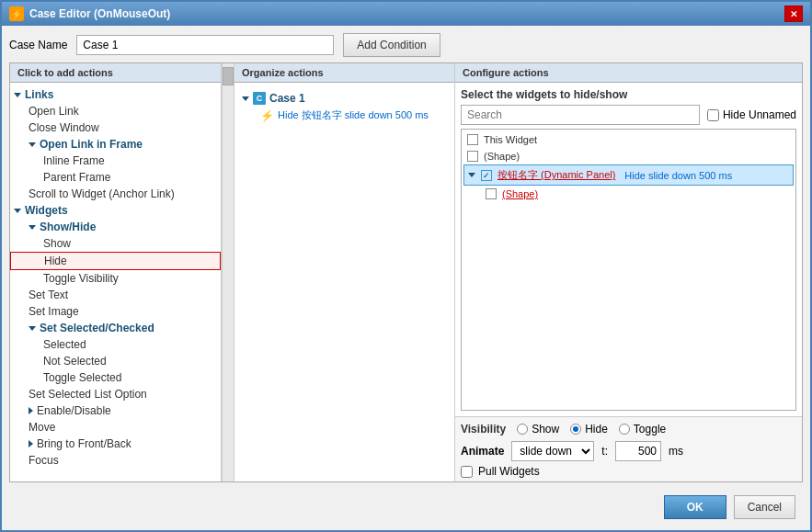 This screenshot has width=812, height=532. Describe the element at coordinates (116, 460) in the screenshot. I see `sidebar-item-focus: Focus` at that location.